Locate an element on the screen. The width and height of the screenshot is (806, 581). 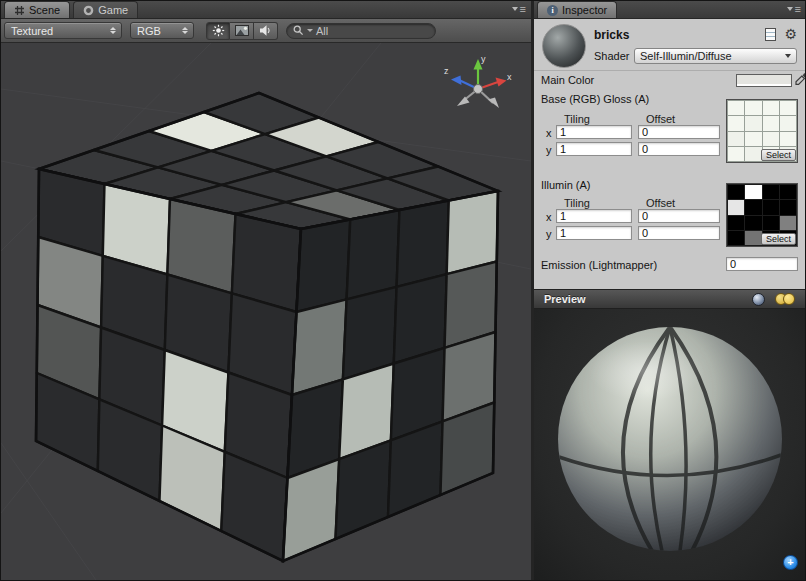
material-header-icons is located at coordinates (781, 34).